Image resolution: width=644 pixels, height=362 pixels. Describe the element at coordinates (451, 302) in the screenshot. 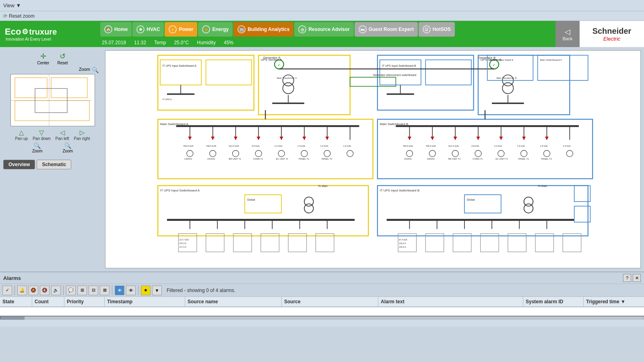

I see `col-header-alarmtext: Alarm text` at that location.